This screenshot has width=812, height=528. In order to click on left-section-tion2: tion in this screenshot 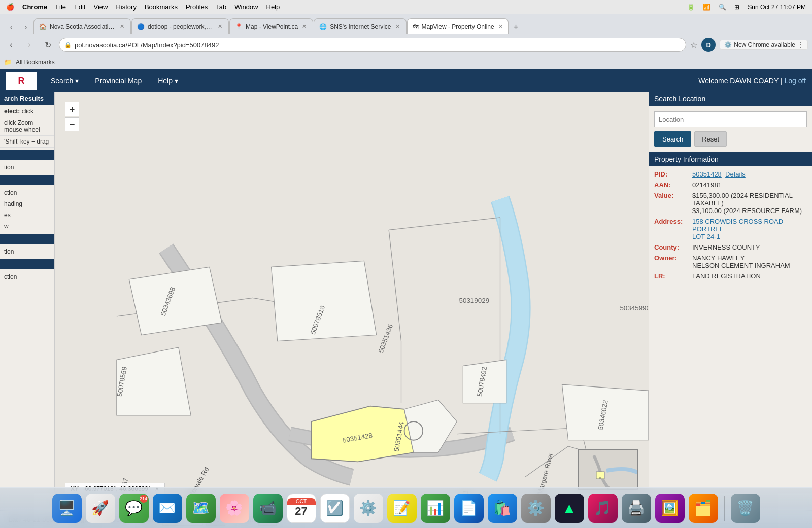, I will do `click(27, 252)`.